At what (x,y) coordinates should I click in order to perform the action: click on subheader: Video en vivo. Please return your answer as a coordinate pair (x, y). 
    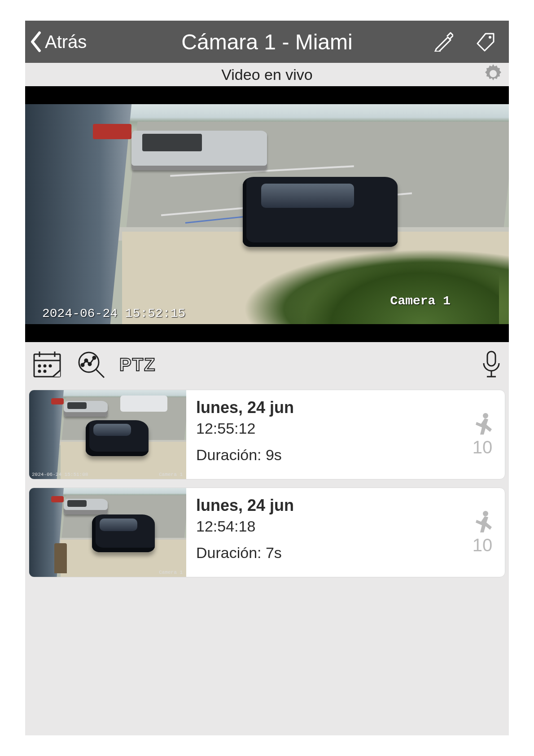
    Looking at the image, I should click on (267, 75).